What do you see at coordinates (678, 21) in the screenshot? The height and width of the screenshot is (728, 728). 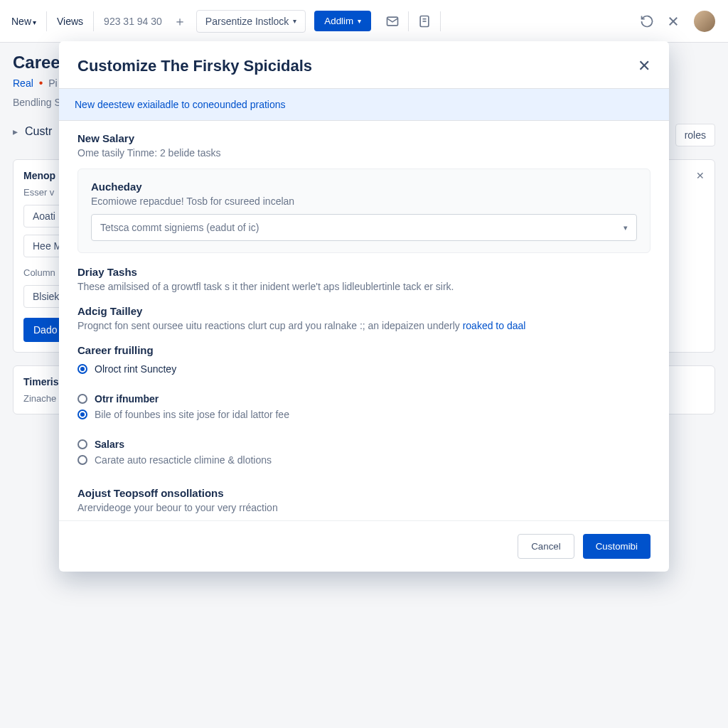 I see `toolbar-right` at bounding box center [678, 21].